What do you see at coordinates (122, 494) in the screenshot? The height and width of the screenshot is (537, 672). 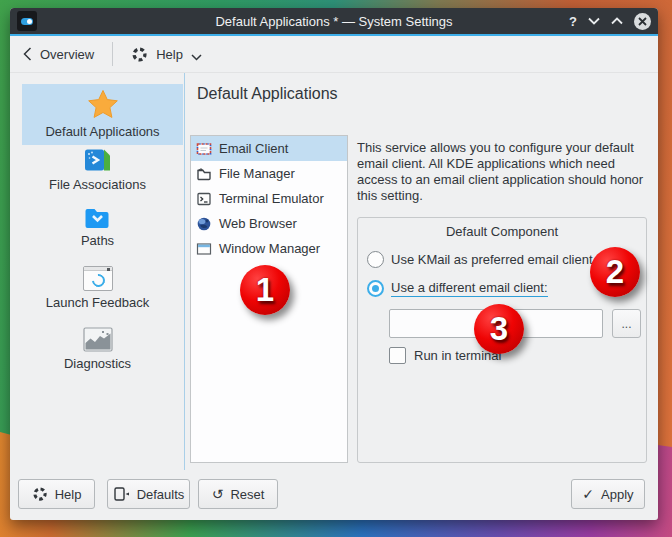 I see `defaults-icon` at bounding box center [122, 494].